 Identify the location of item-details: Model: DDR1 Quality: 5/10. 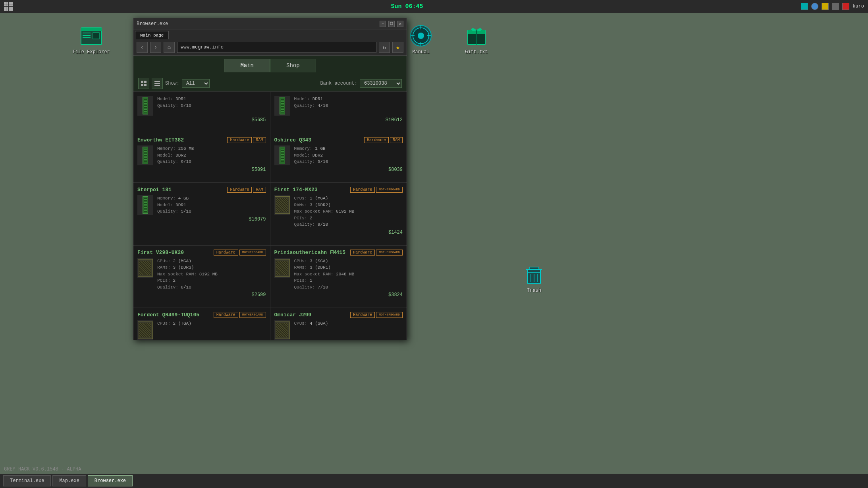
(212, 103).